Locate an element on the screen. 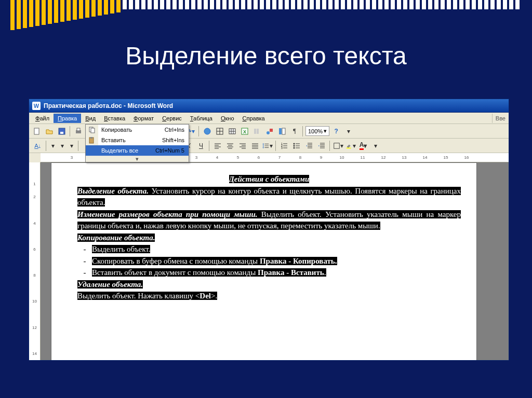 This screenshot has width=532, height=398. font-color-button: А▾ is located at coordinates (363, 146).